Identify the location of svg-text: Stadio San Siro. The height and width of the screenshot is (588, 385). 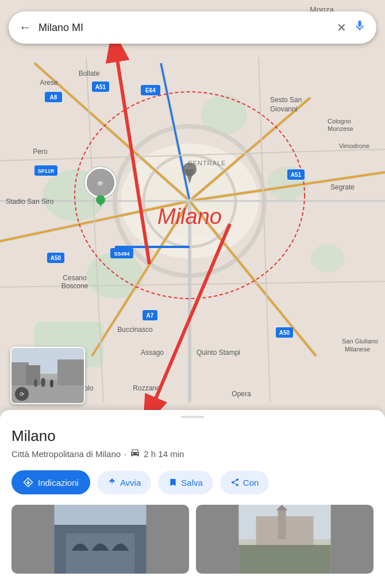
(30, 202).